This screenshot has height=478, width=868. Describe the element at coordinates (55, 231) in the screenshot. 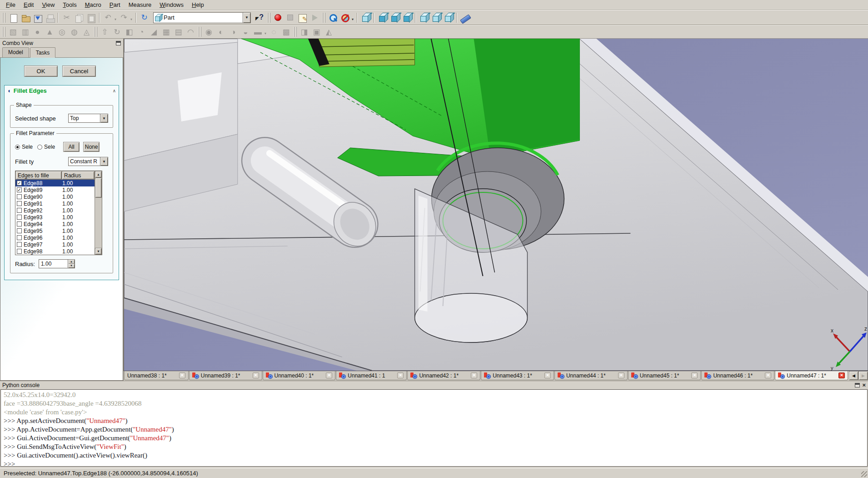

I see `edge-row: Edge951.00` at that location.